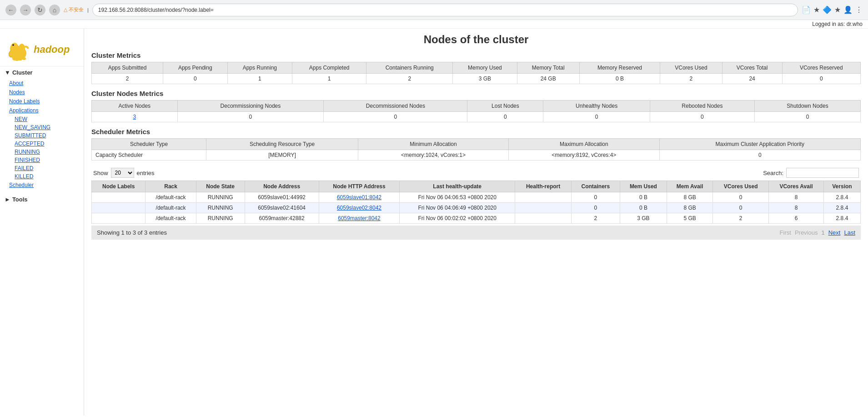  What do you see at coordinates (821, 68) in the screenshot?
I see `col-vcores-reserved: VCores Reserved` at bounding box center [821, 68].